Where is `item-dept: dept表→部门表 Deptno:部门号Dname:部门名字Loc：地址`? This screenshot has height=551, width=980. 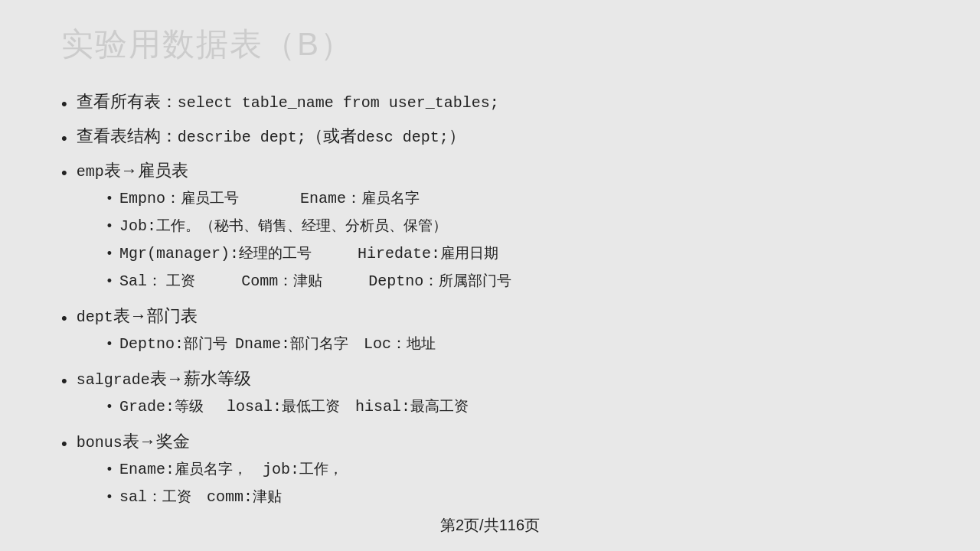 item-dept: dept表→部门表 Deptno:部门号Dname:部门名字Loc：地址 is located at coordinates (498, 331).